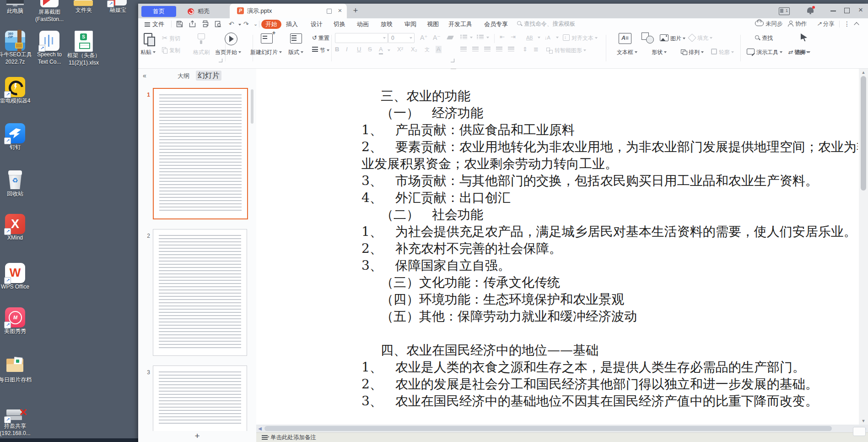  Describe the element at coordinates (171, 50) in the screenshot. I see `copy-button: 复制` at that location.